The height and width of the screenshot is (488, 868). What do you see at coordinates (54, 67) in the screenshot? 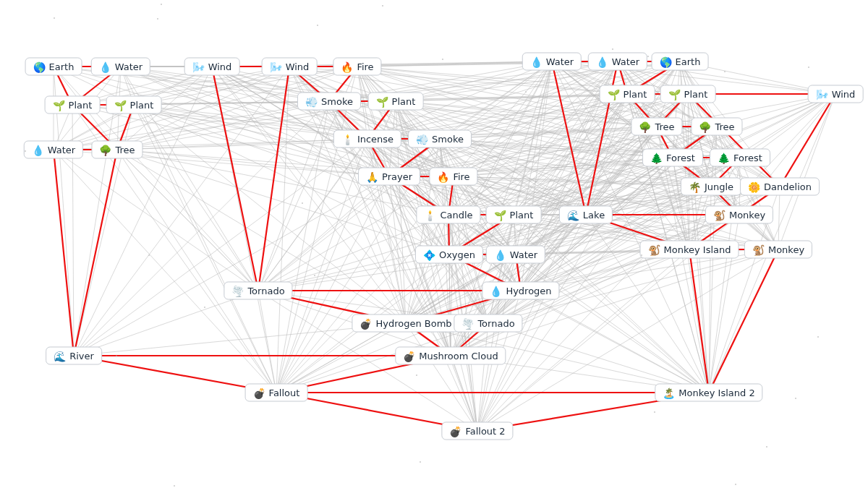
I see `node-earth1: 🌎Earth` at bounding box center [54, 67].